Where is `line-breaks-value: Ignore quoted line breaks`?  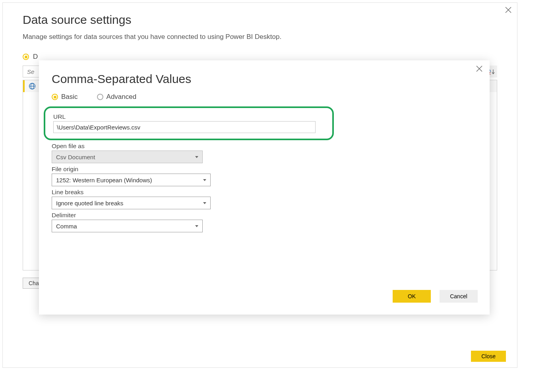
line-breaks-value: Ignore quoted line breaks is located at coordinates (90, 203).